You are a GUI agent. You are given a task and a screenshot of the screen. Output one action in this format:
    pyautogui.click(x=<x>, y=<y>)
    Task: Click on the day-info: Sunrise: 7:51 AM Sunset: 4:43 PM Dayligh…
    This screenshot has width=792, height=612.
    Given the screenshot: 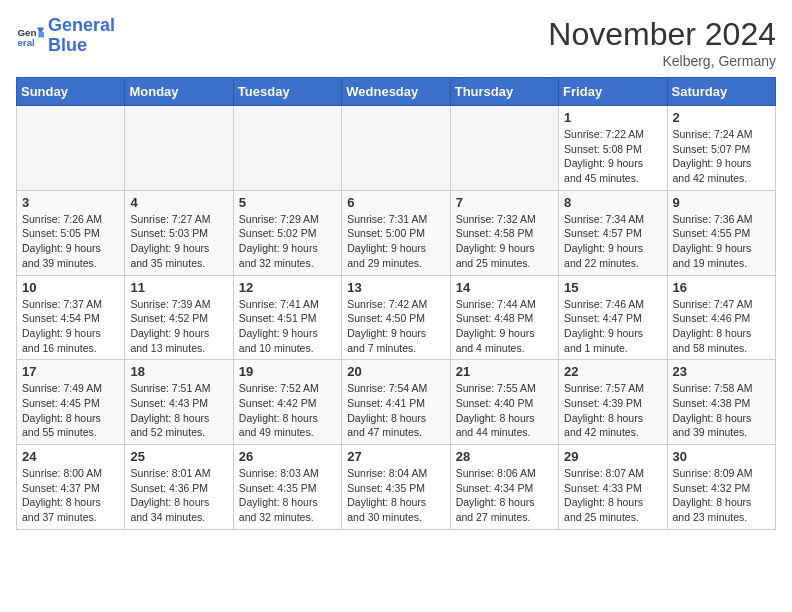 What is the action you would take?
    pyautogui.click(x=178, y=410)
    